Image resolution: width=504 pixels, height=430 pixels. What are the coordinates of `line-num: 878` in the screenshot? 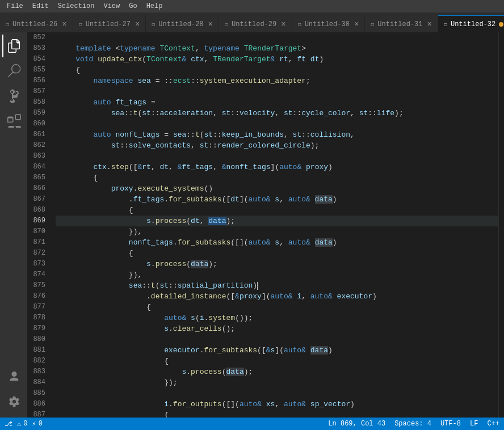 It's located at (39, 318).